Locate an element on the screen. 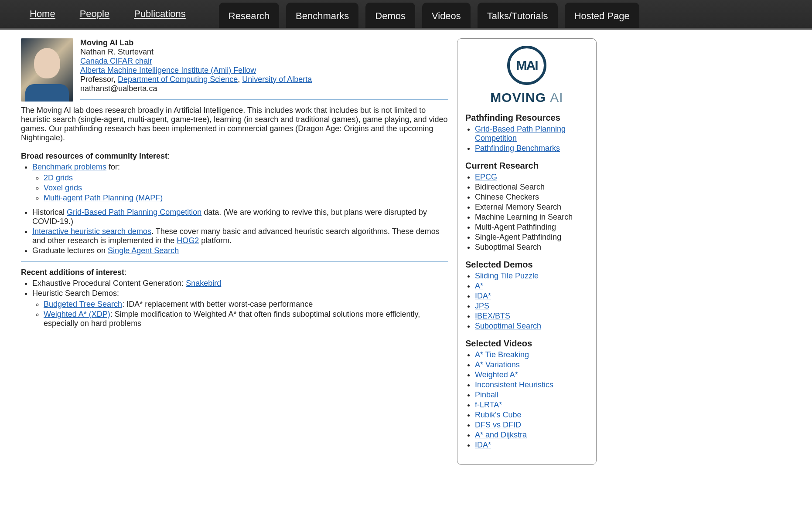  person-name: Nathan R. Sturtevant is located at coordinates (117, 52).